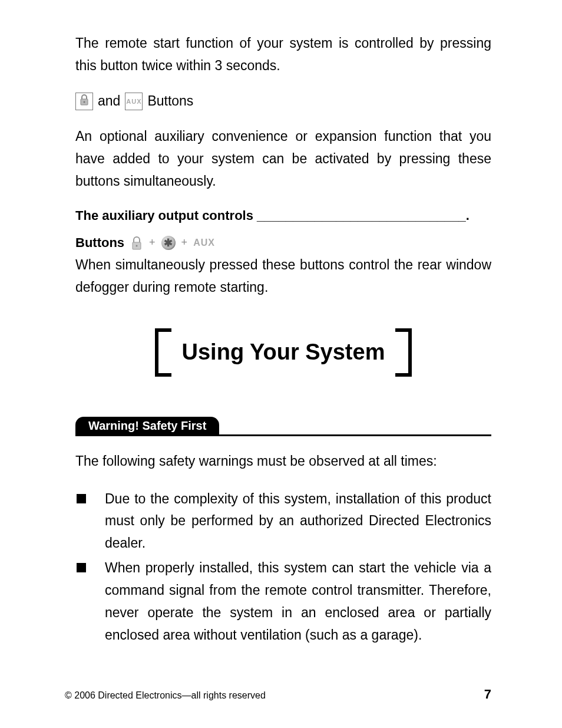  What do you see at coordinates (165, 696) in the screenshot?
I see `copyright-text: © 2006 Directed Electronics—all rights r…` at bounding box center [165, 696].